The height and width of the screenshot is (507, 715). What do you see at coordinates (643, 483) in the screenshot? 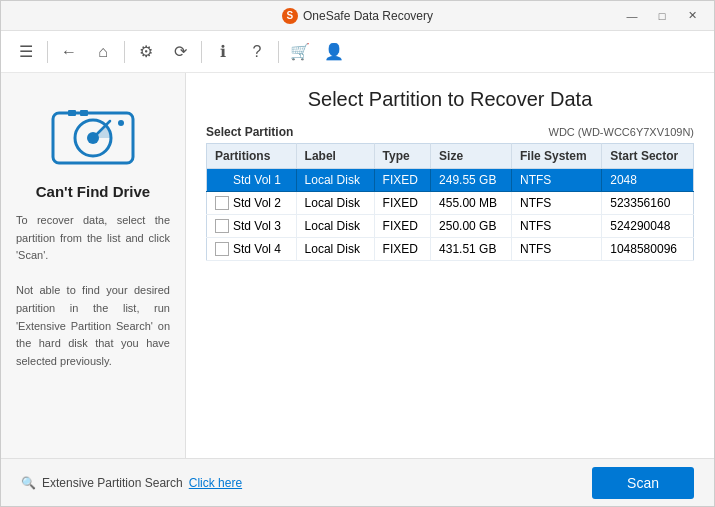
I see `scan-button: Scan` at bounding box center [643, 483].